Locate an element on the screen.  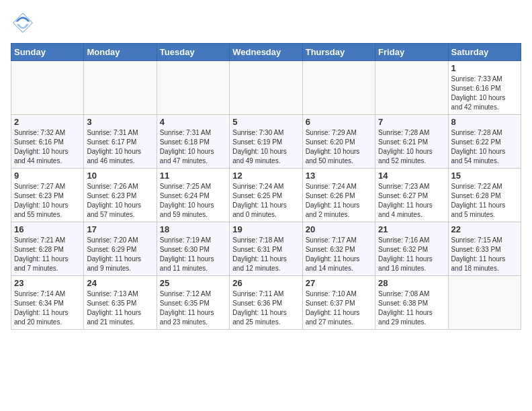
day-info: Sunrise: 7:33 AM Sunset: 6:16 PM Dayligh… is located at coordinates (485, 93).